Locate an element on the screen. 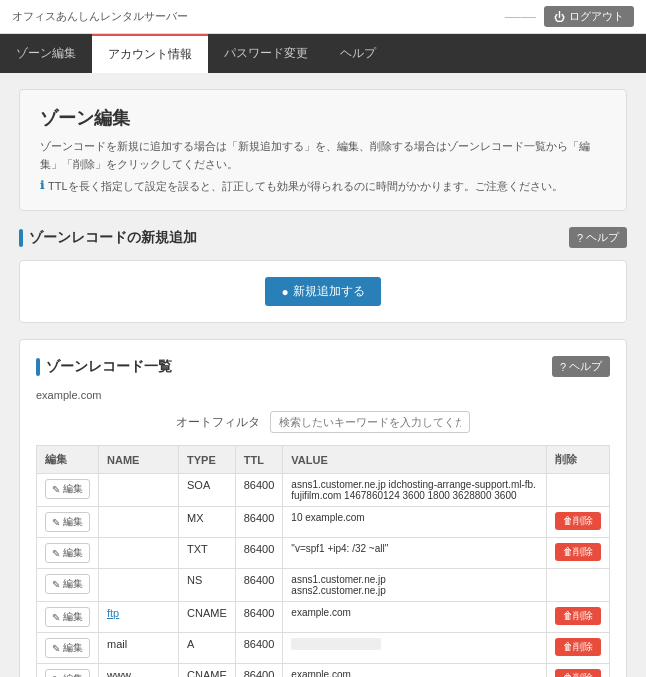 This screenshot has width=646, height=677. th-value: VALUE is located at coordinates (415, 460).